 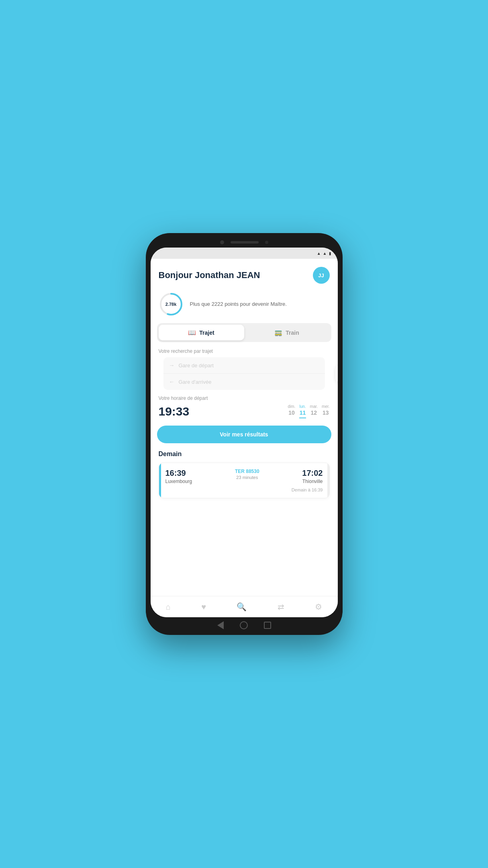 I want to click on tab-train-label: Train, so click(x=292, y=333).